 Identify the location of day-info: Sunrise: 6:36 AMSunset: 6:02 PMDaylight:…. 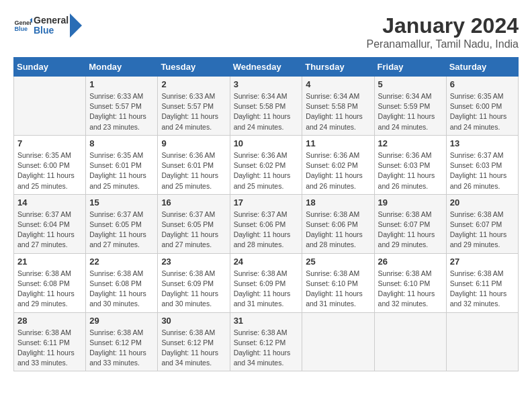
(338, 171).